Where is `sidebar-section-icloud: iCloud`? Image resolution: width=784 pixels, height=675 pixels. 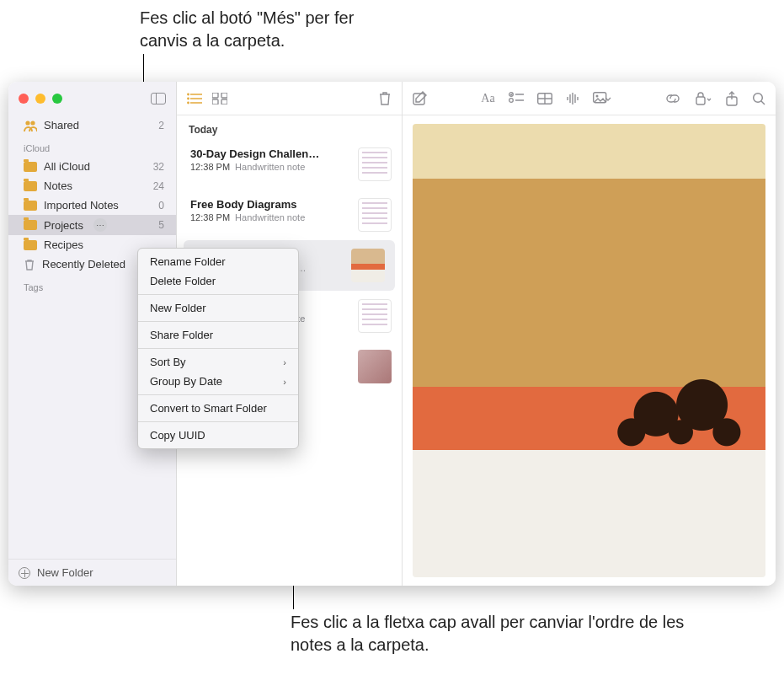 sidebar-section-icloud: iCloud is located at coordinates (93, 146).